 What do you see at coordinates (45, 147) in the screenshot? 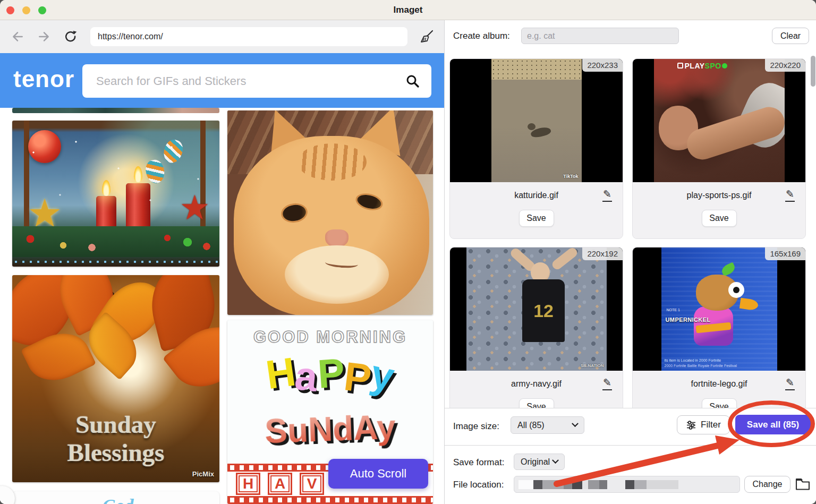
I see `ornament-ball` at bounding box center [45, 147].